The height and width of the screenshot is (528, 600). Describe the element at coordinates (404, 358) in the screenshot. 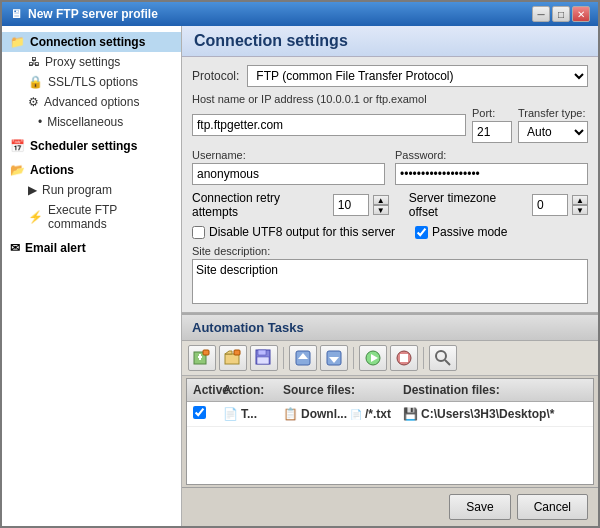

I see `stop-btn` at that location.